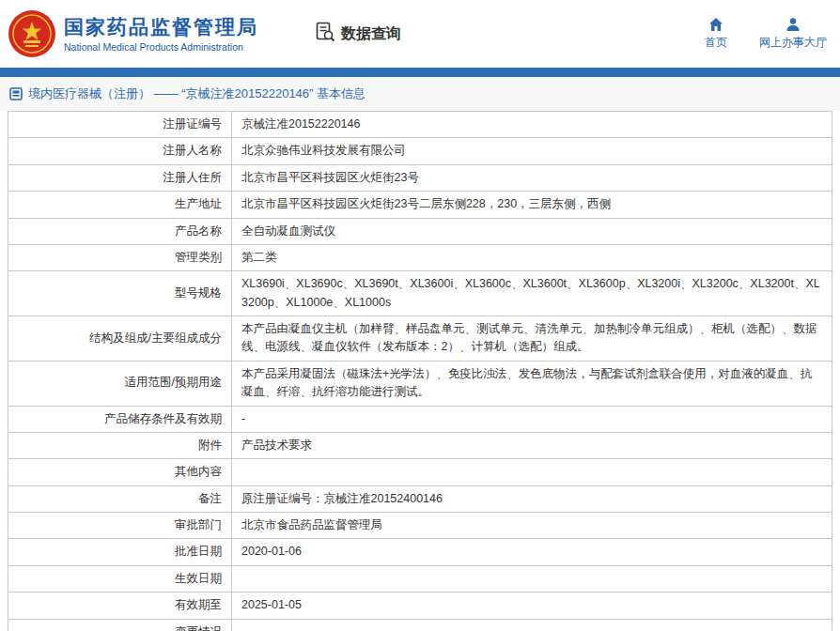  Describe the element at coordinates (133, 34) in the screenshot. I see `logo-area: 国家药品监督管理局 National Medical Products Admi…` at that location.